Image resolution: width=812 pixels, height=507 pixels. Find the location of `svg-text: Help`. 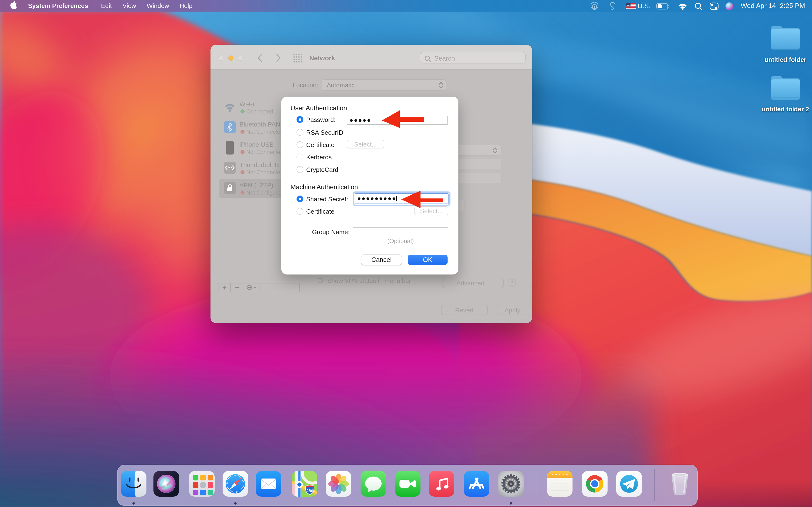

svg-text: Help is located at coordinates (186, 6).